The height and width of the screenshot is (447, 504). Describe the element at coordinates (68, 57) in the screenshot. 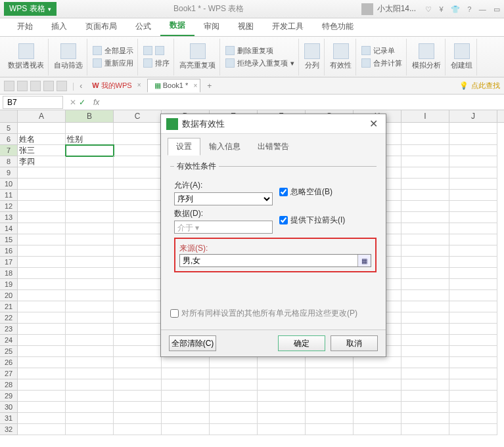

I see `autofilter-button: 自动筛选` at that location.